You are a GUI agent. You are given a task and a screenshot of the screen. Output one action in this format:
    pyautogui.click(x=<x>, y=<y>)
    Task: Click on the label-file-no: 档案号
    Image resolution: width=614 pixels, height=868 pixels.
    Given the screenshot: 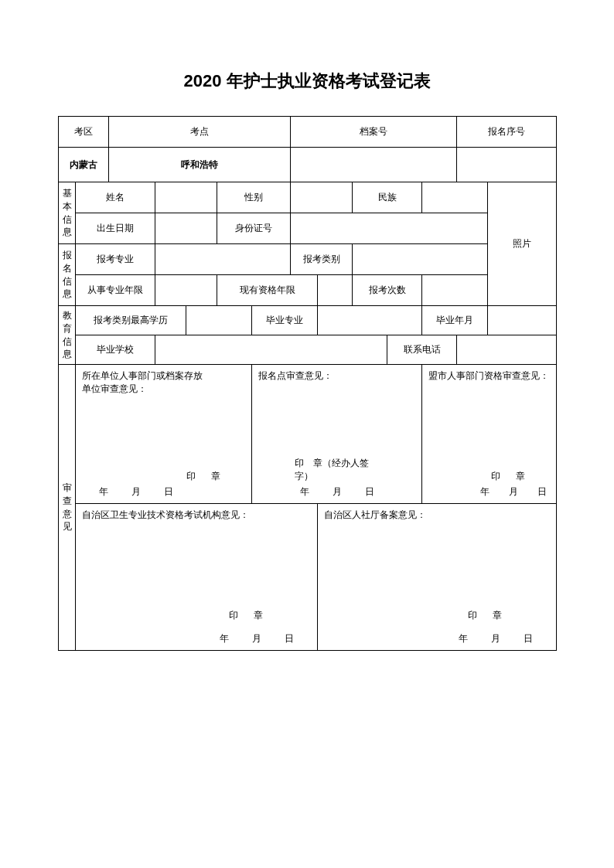 What is the action you would take?
    pyautogui.click(x=374, y=132)
    